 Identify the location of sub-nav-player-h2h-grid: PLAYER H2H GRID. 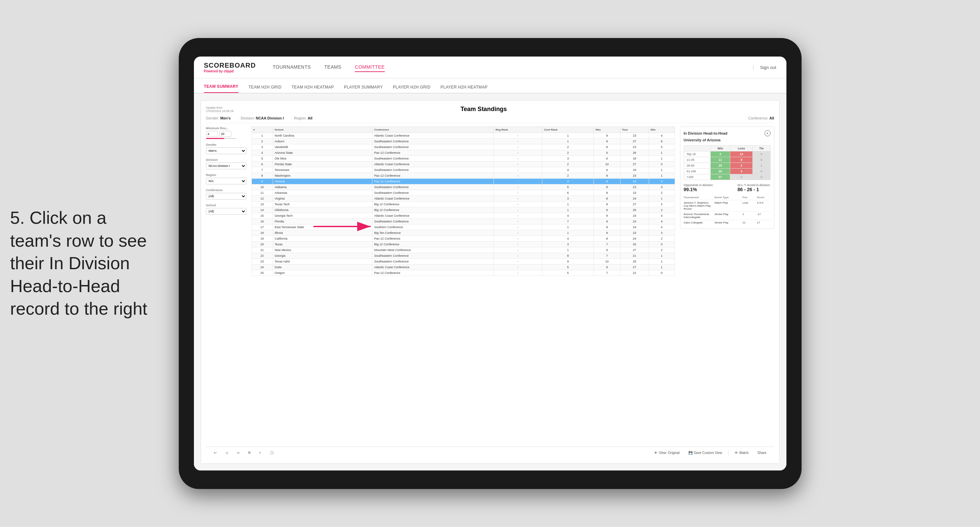
(412, 89).